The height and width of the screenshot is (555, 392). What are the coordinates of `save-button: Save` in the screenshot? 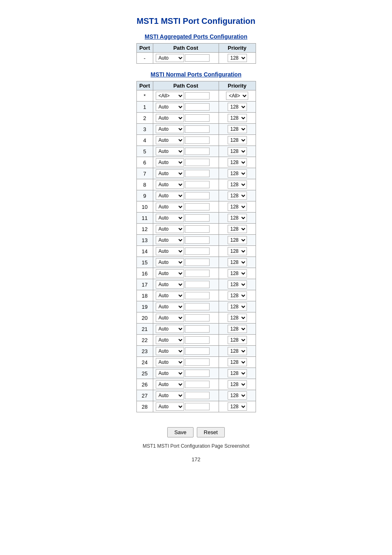 It's located at (180, 432).